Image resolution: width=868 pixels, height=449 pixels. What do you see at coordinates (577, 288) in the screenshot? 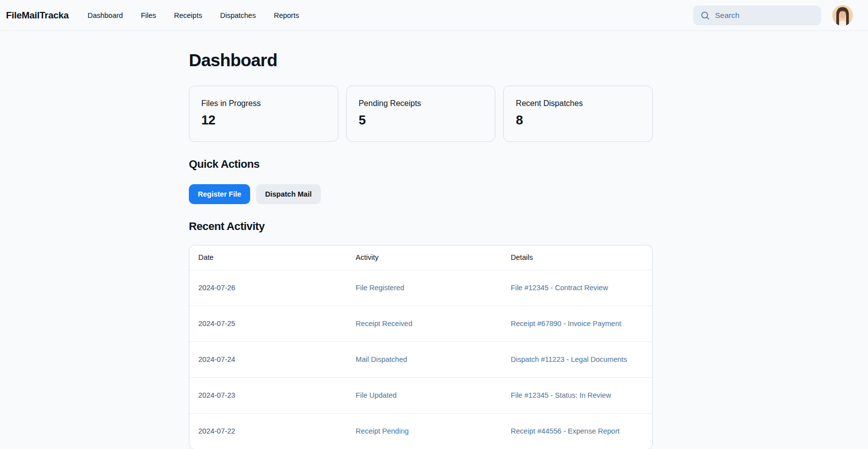
I see `cell-details: File #12345 - Contract Review` at bounding box center [577, 288].